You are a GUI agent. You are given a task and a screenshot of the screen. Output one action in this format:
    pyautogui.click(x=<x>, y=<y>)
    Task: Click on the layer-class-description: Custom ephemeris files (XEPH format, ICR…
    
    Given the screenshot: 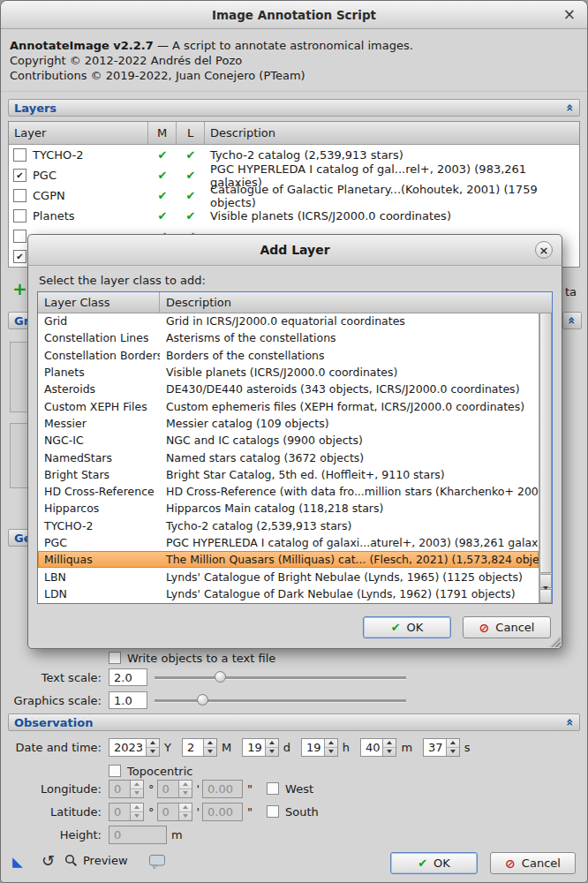 What is the action you would take?
    pyautogui.click(x=350, y=406)
    